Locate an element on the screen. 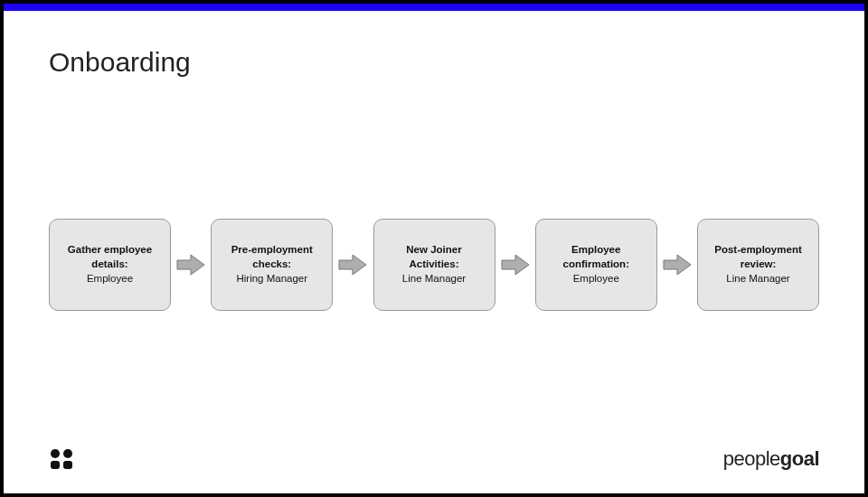 This screenshot has width=868, height=497. brand-suffix: goal is located at coordinates (799, 459).